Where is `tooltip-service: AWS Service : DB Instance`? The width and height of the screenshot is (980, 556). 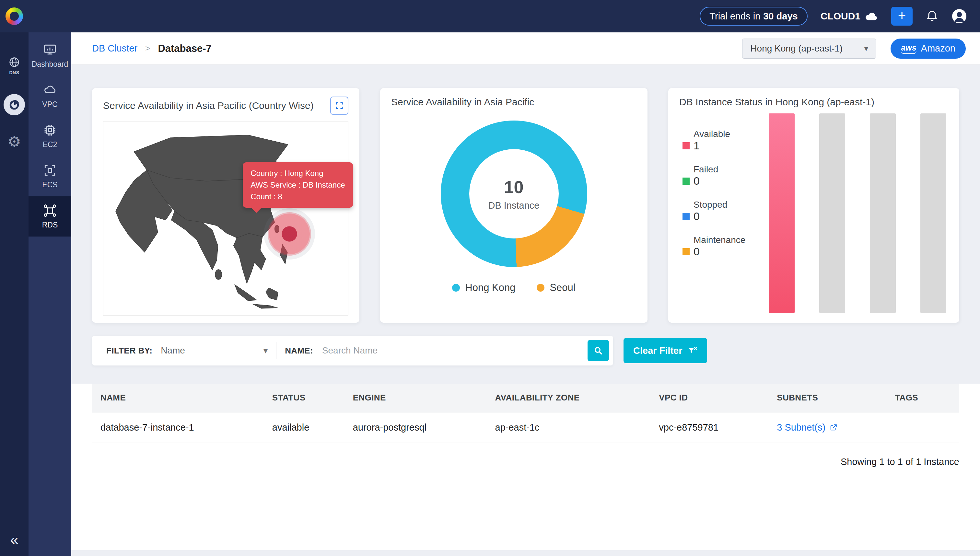 tooltip-service: AWS Service : DB Instance is located at coordinates (298, 185).